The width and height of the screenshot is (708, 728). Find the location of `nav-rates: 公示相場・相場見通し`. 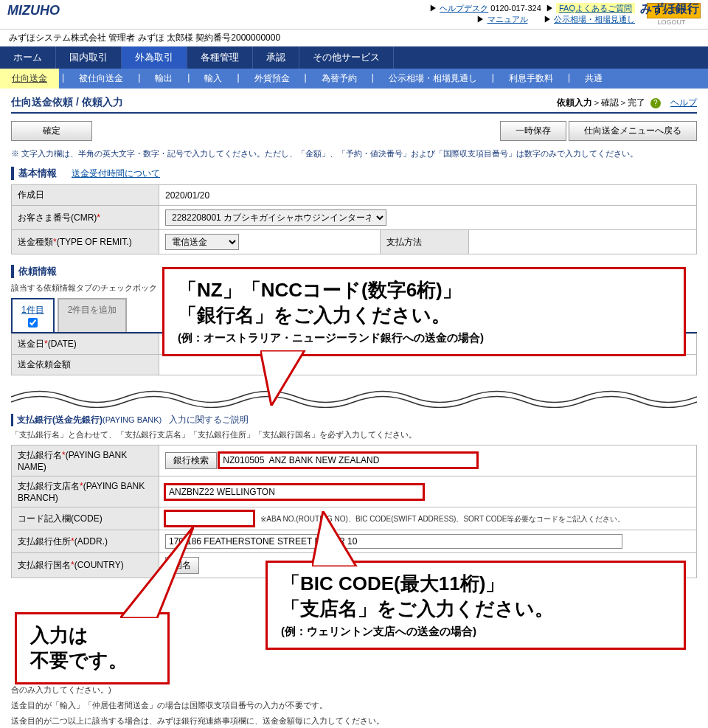

nav-rates: 公示相場・相場見通し is located at coordinates (433, 78).